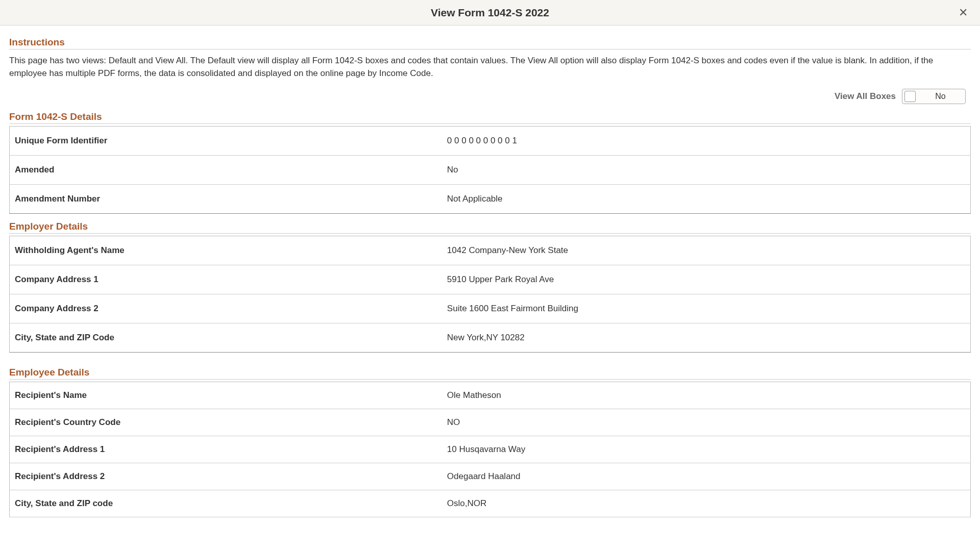 Image resolution: width=980 pixels, height=551 pixels. What do you see at coordinates (490, 170) in the screenshot?
I see `table-row: Amended No` at bounding box center [490, 170].